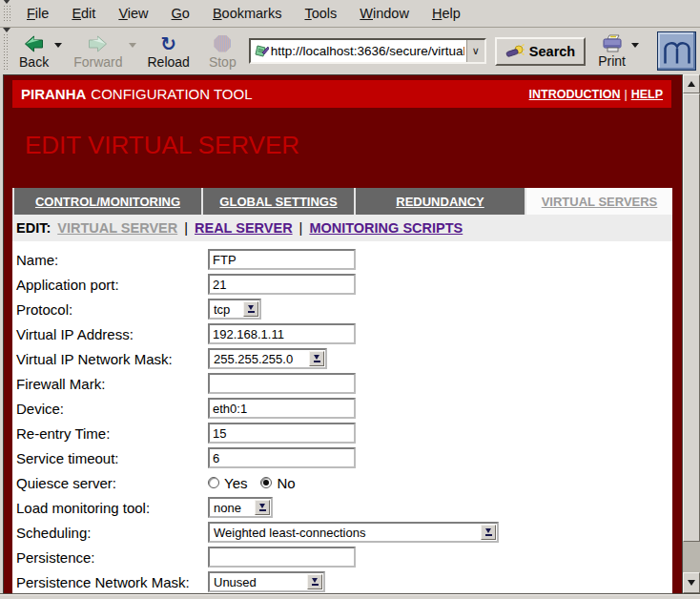  Describe the element at coordinates (181, 13) in the screenshot. I see `menu-go: Go` at that location.